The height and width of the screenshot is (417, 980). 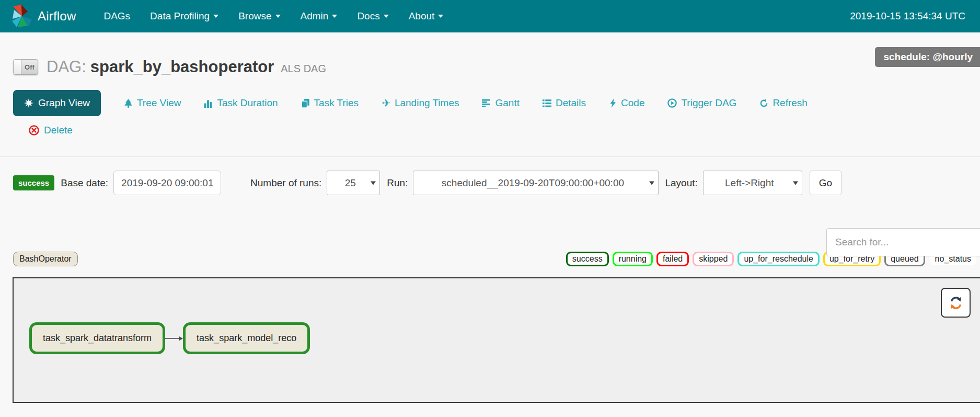 What do you see at coordinates (386, 103) in the screenshot?
I see `plane-icon: ✈` at bounding box center [386, 103].